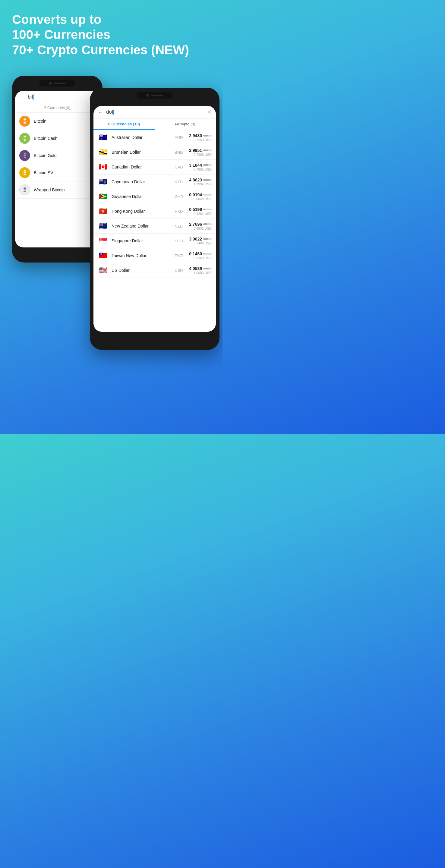 This screenshot has width=445, height=868. Describe the element at coordinates (57, 121) in the screenshot. I see `crypto-list-item: ₿ Bitcoin` at that location.